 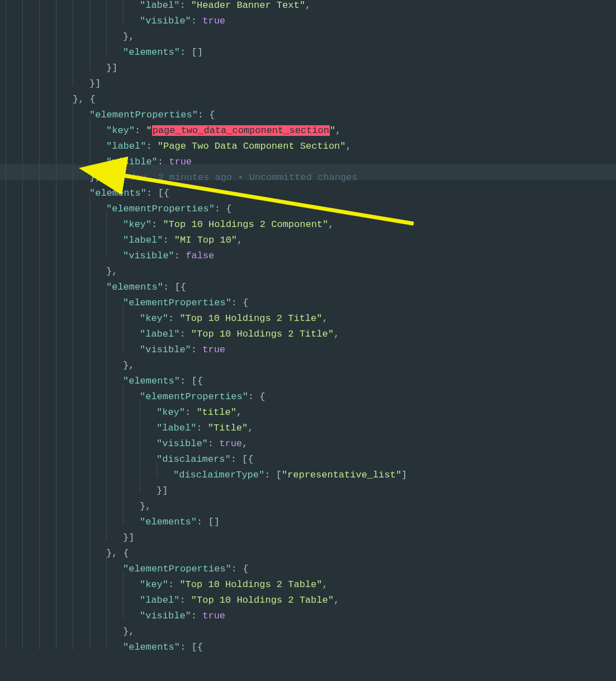 What do you see at coordinates (308, 125) in the screenshot?
I see `code-line: "key": "page_two_data_component_section"…` at bounding box center [308, 125].